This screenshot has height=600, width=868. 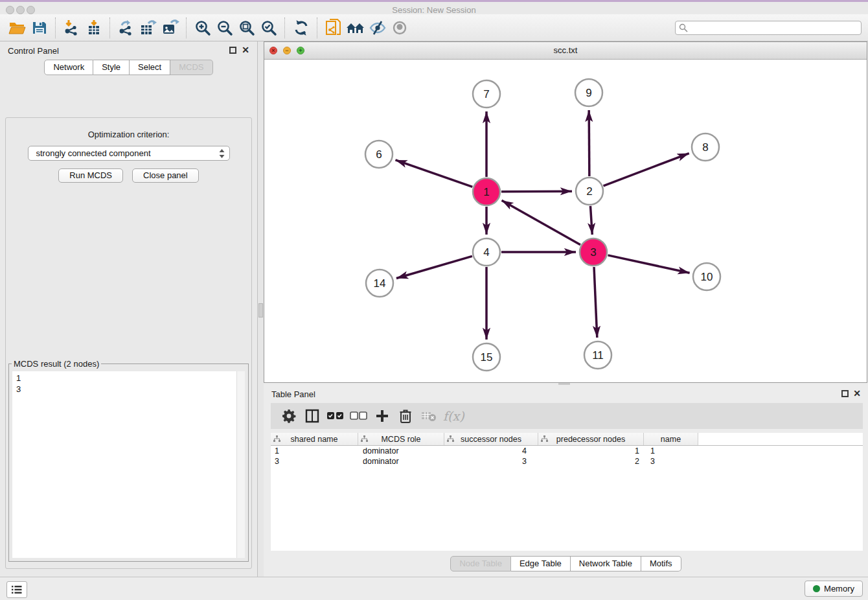 I want to click on export-image-icon, so click(x=170, y=28).